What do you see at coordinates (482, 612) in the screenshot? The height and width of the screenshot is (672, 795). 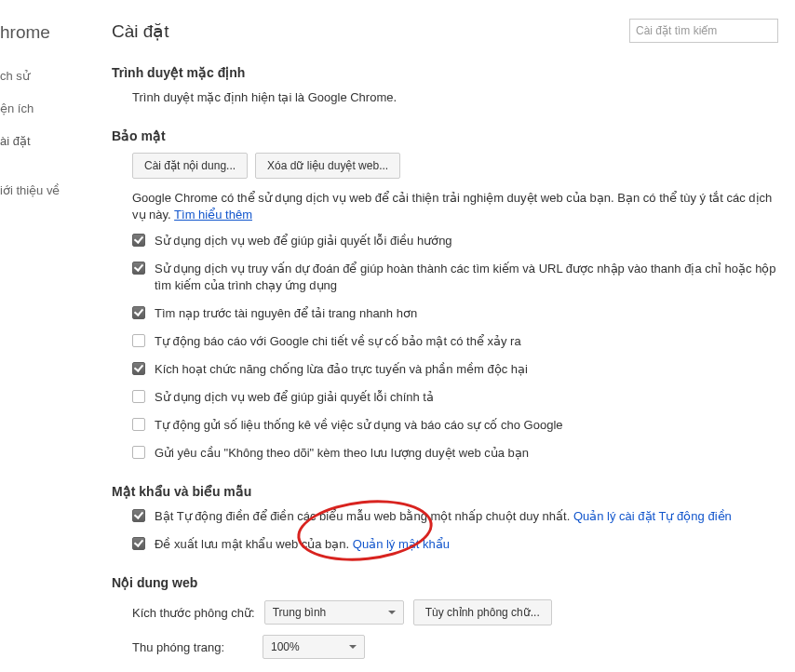 I see `customize-fonts-button: Tùy chỉnh phông chữ...` at bounding box center [482, 612].